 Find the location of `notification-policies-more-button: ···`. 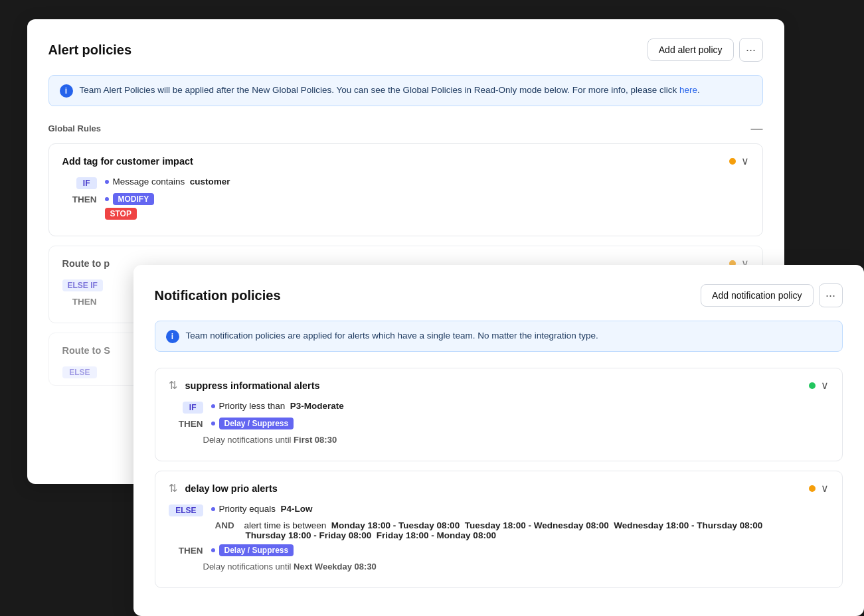

notification-policies-more-button: ··· is located at coordinates (831, 295).